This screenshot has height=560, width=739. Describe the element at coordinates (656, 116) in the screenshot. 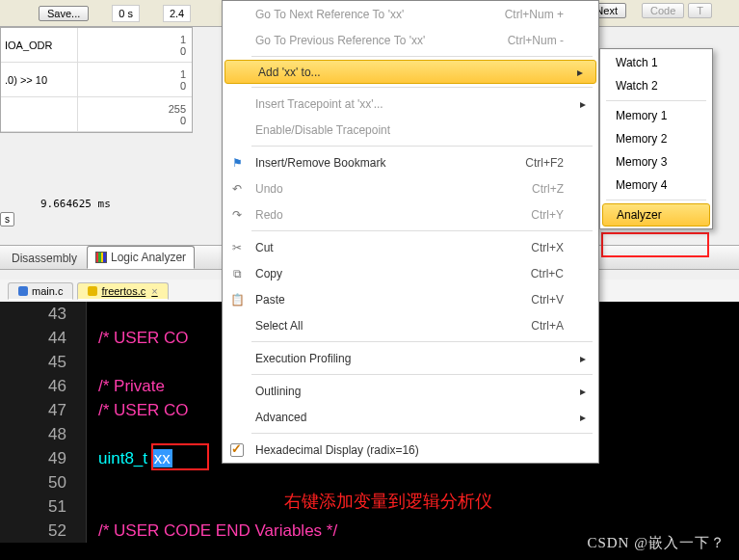

I see `submenu-item-memory1: Memory 1` at that location.